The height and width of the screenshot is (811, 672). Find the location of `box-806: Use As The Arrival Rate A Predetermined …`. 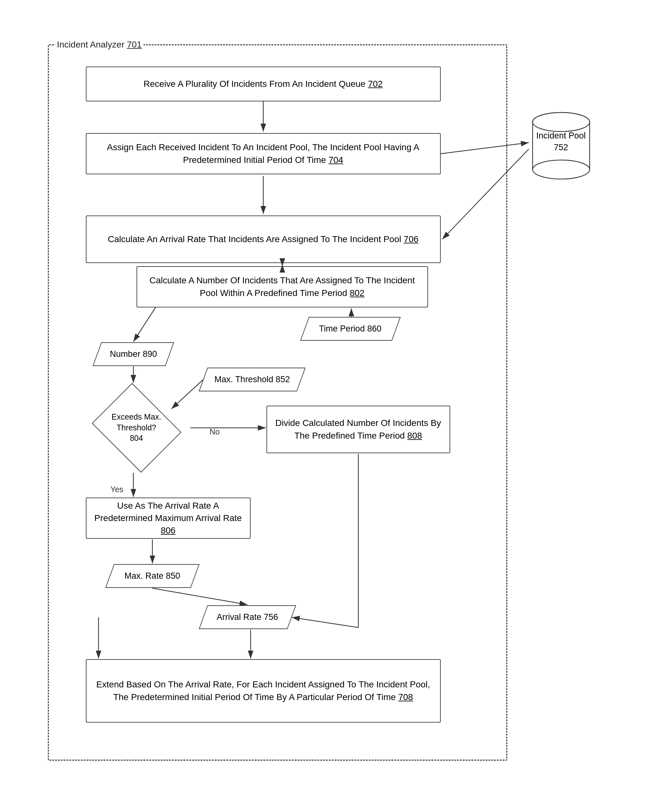

box-806: Use As The Arrival Rate A Predetermined … is located at coordinates (168, 518).